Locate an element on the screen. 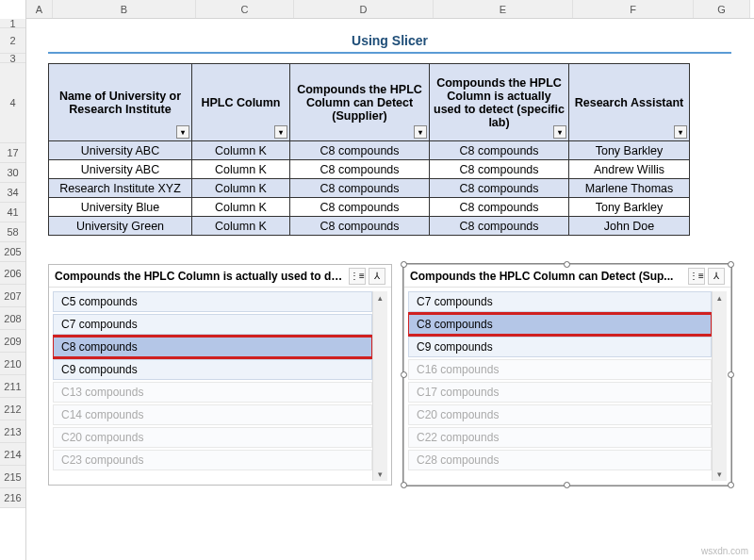 The height and width of the screenshot is (560, 754). cell: John Doe is located at coordinates (630, 226).